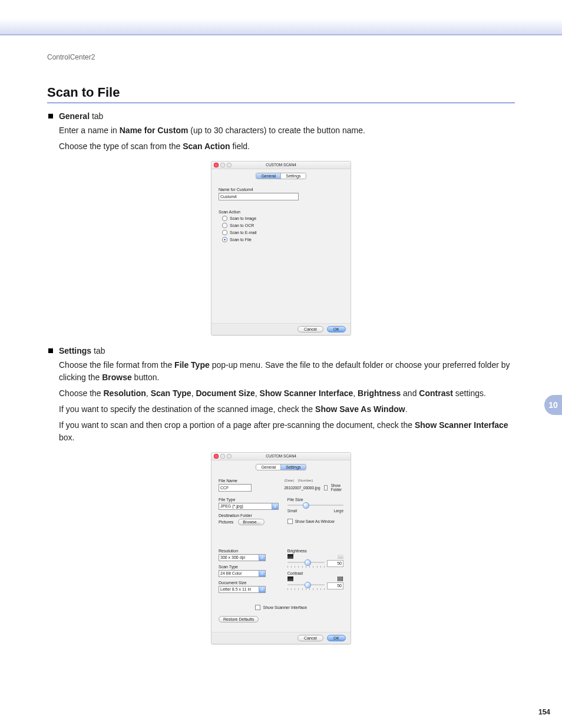  I want to click on scan-action-label: Scan Action, so click(281, 212).